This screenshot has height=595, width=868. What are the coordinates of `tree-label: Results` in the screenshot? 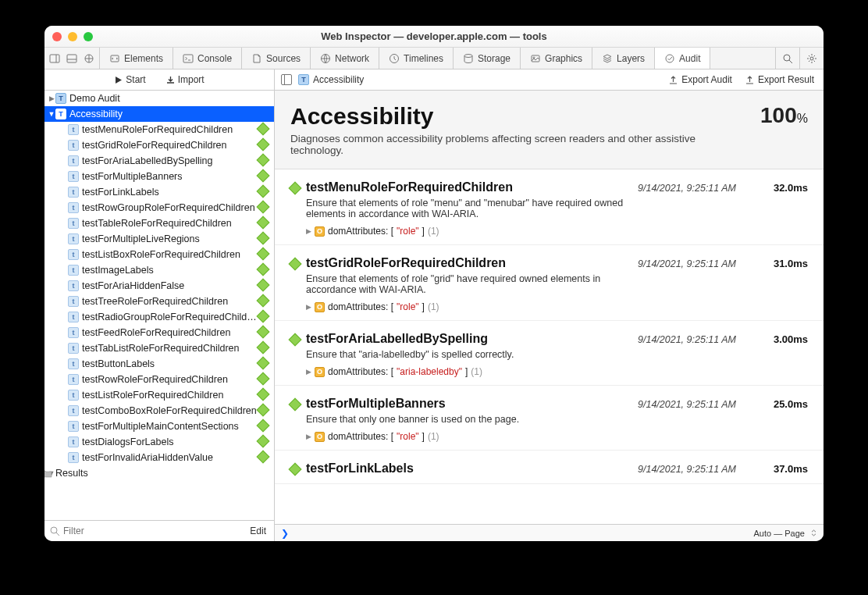 It's located at (157, 473).